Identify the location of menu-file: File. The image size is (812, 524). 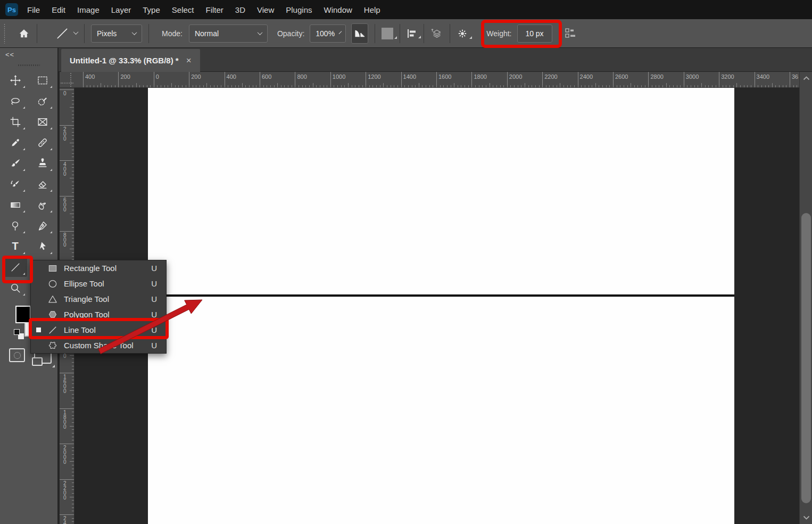
(34, 10).